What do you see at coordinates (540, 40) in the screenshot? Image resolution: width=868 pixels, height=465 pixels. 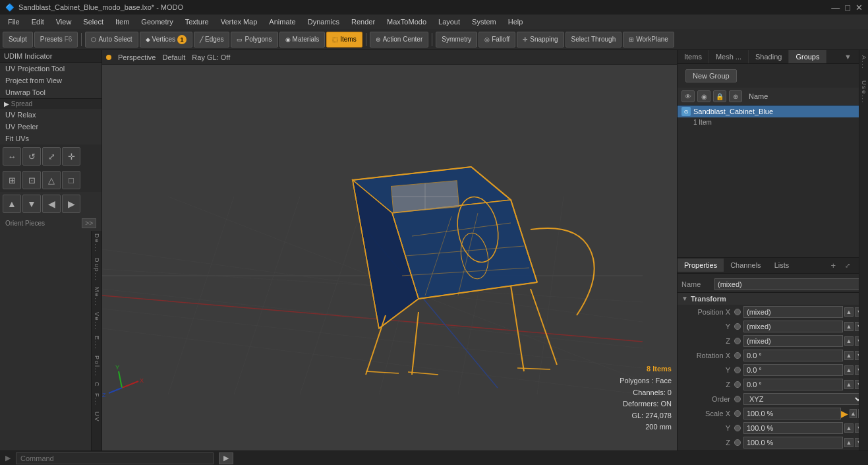 I see `snapping-btn: ✛ Snapping` at bounding box center [540, 40].